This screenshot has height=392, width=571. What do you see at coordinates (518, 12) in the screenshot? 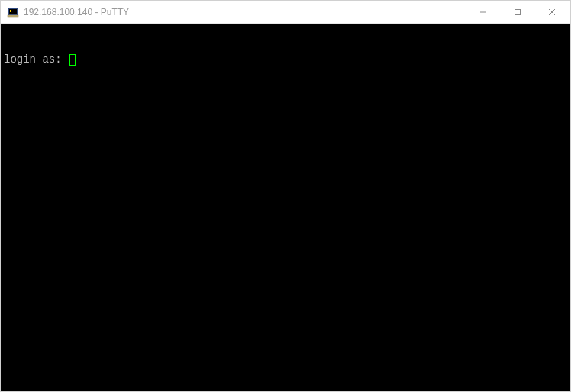
I see `window-controls` at bounding box center [518, 12].